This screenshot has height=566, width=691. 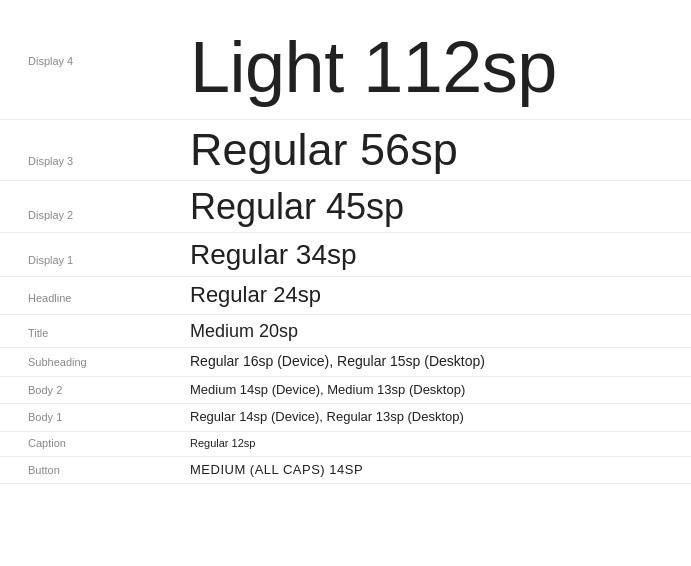 I want to click on type-label-display2: Display 2, so click(x=95, y=216).